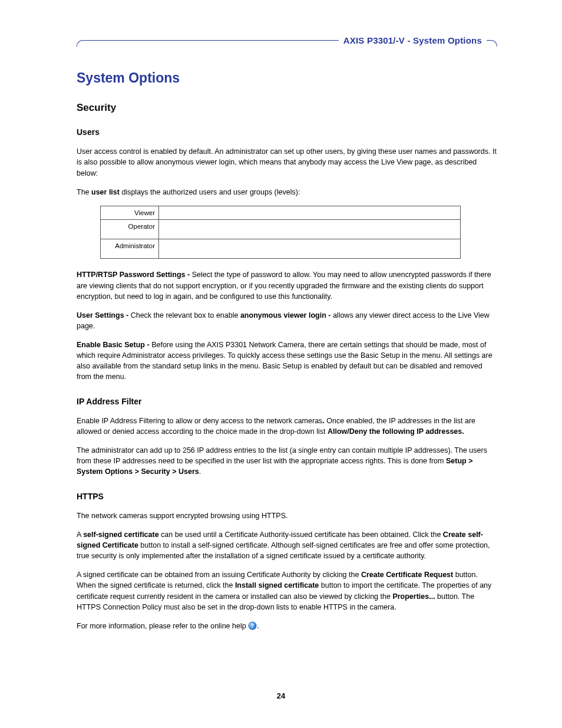 Image resolution: width=562 pixels, height=728 pixels. What do you see at coordinates (287, 132) in the screenshot?
I see `users-heading: Users` at bounding box center [287, 132].